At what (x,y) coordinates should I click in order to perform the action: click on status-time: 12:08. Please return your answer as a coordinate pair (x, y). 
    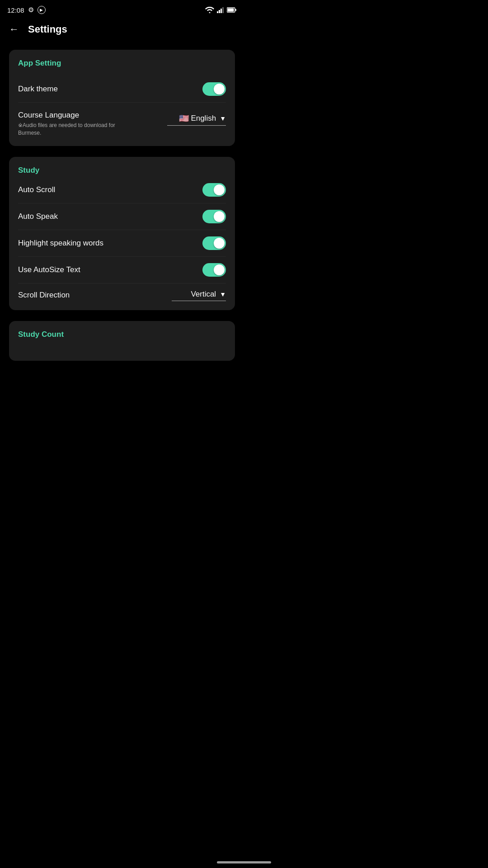
    Looking at the image, I should click on (16, 10).